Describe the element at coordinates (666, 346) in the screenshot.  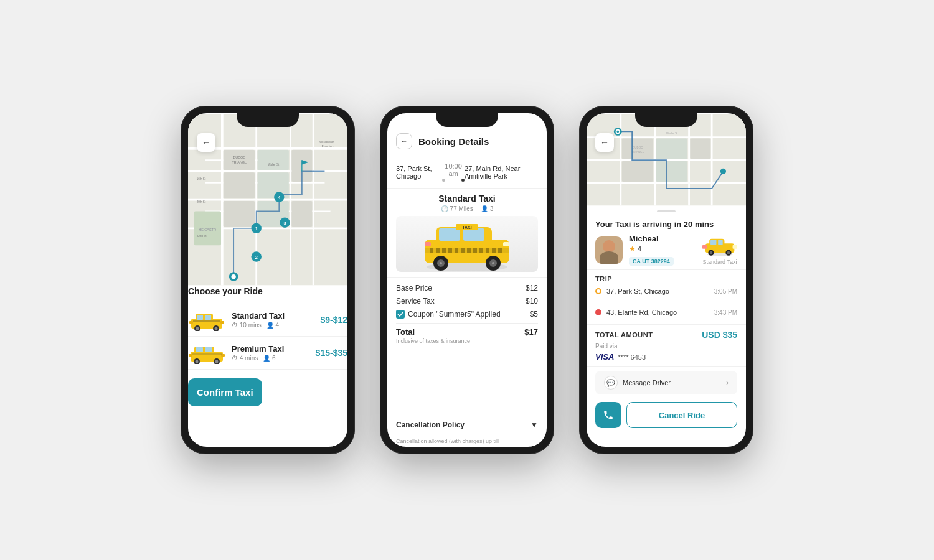
I see `total-section: TOTAL AMOUNT USD $35 Paid via VISA **** …` at that location.